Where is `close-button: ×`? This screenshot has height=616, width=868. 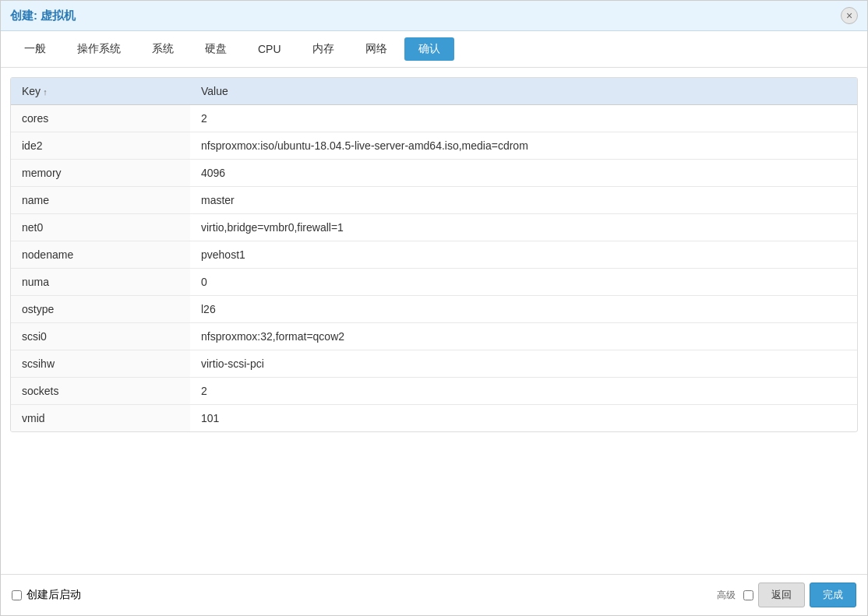 close-button: × is located at coordinates (849, 16).